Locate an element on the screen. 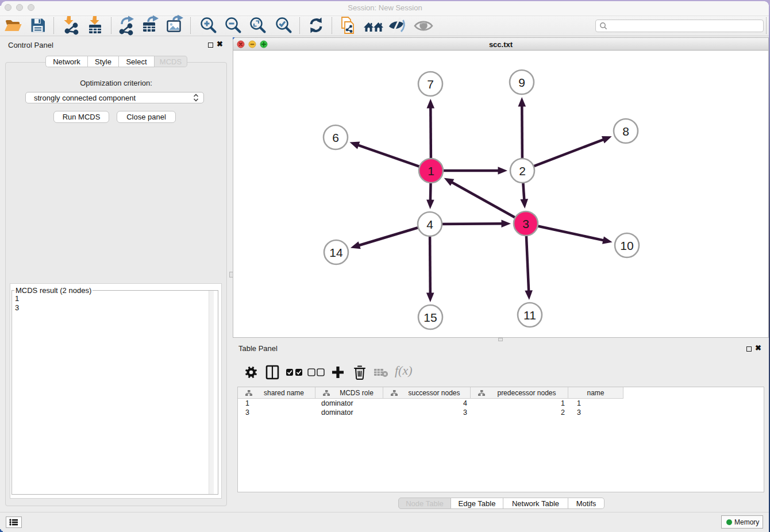  svg-text: 9 is located at coordinates (522, 83).